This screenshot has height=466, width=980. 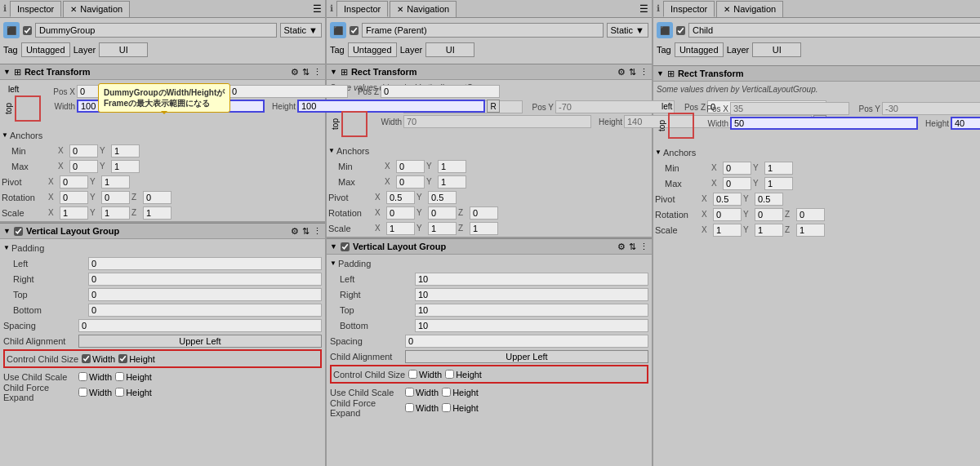 What do you see at coordinates (7, 72) in the screenshot?
I see `fold-arrow-1: ▼` at bounding box center [7, 72].